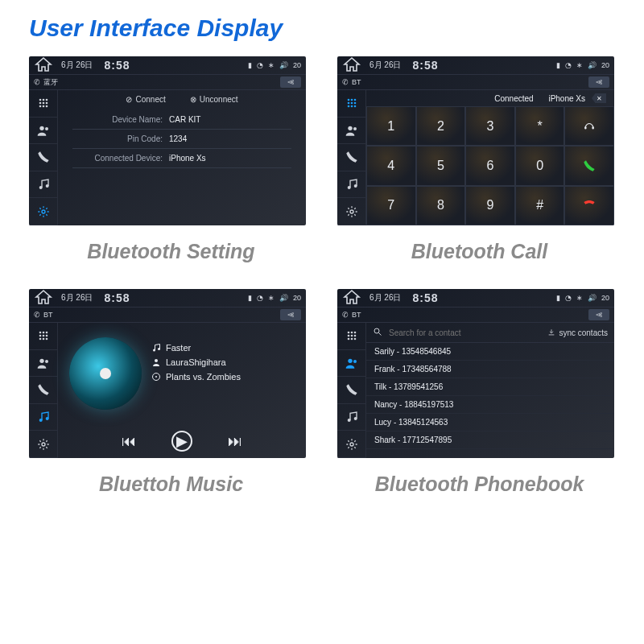 This screenshot has height=644, width=644. Describe the element at coordinates (129, 441) in the screenshot. I see `prev-button: ⏮` at that location.